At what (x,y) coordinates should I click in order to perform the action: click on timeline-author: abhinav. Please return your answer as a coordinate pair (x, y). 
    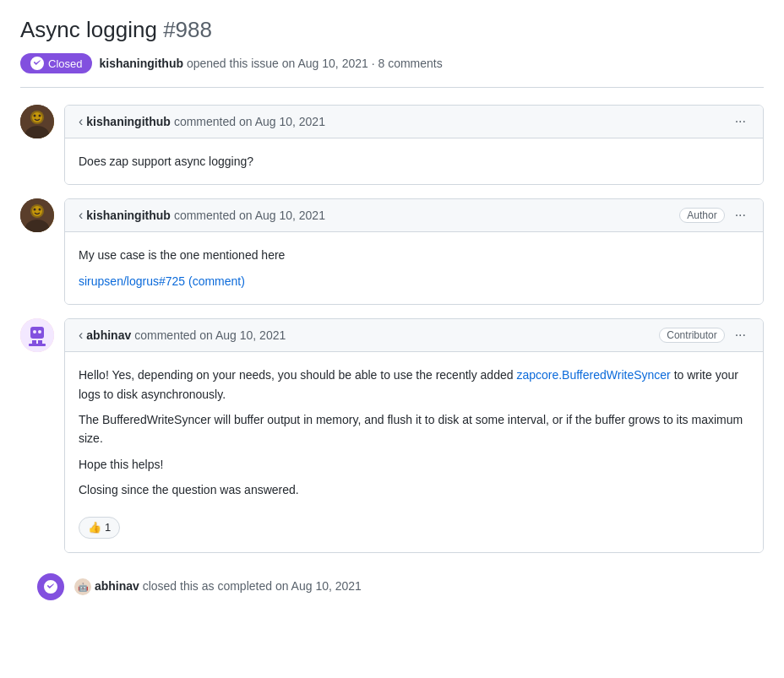
    Looking at the image, I should click on (117, 586).